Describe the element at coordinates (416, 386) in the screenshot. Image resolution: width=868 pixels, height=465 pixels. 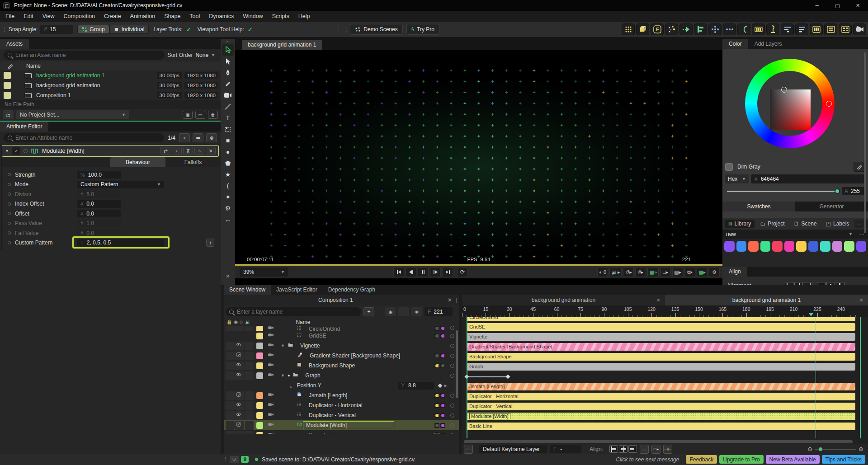
I see `position-y-field: Y8.8` at that location.